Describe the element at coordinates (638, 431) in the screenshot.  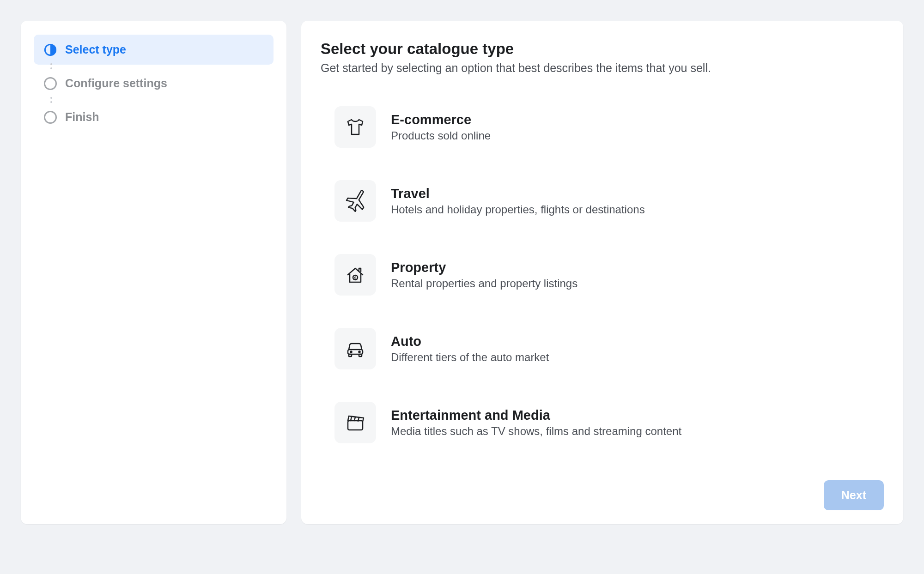
I see `option-description: Media titles such as TV shows, films and…` at that location.